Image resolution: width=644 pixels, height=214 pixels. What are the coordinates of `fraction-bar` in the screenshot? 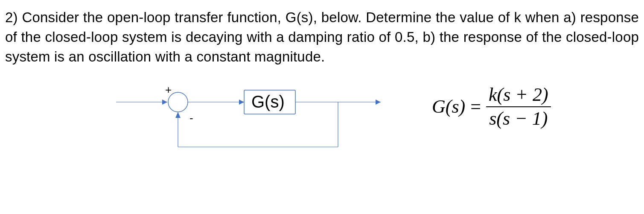 It's located at (519, 107).